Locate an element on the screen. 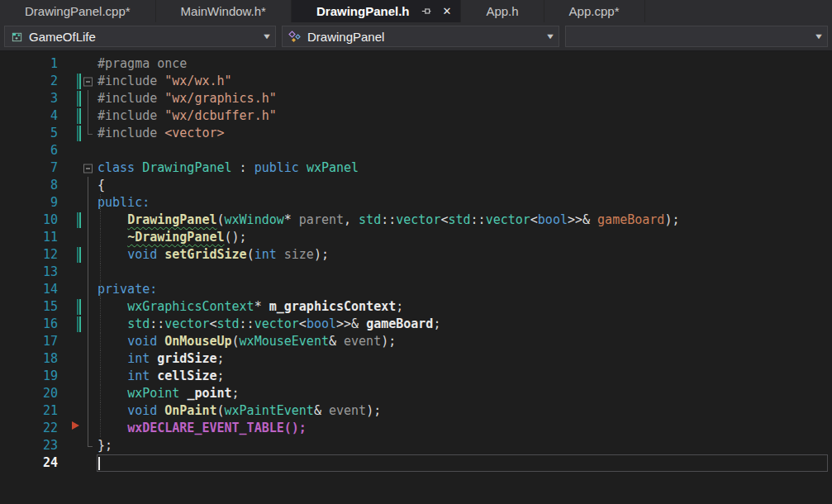 Image resolution: width=832 pixels, height=504 pixels. line-number: 22 is located at coordinates (29, 428).